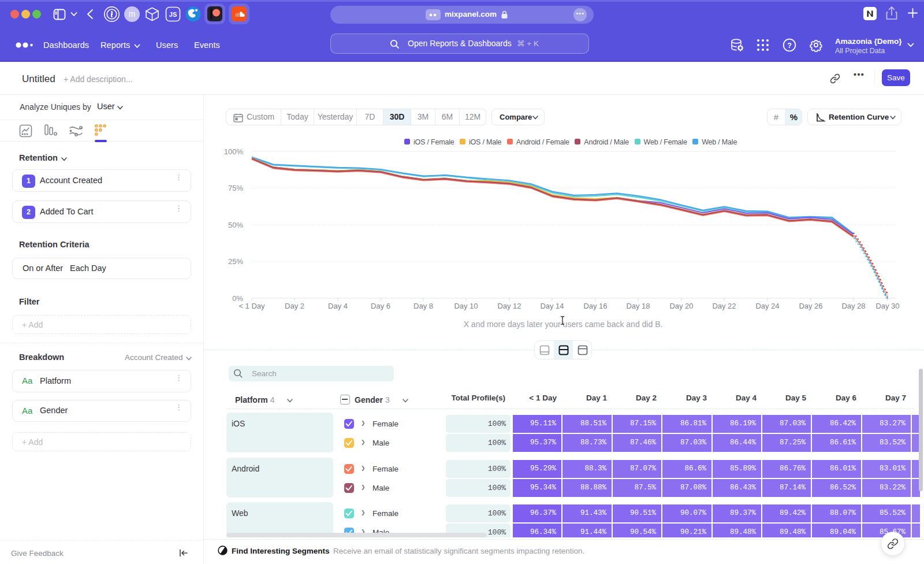  Describe the element at coordinates (338, 306) in the screenshot. I see `svg-text: Day 4` at that location.